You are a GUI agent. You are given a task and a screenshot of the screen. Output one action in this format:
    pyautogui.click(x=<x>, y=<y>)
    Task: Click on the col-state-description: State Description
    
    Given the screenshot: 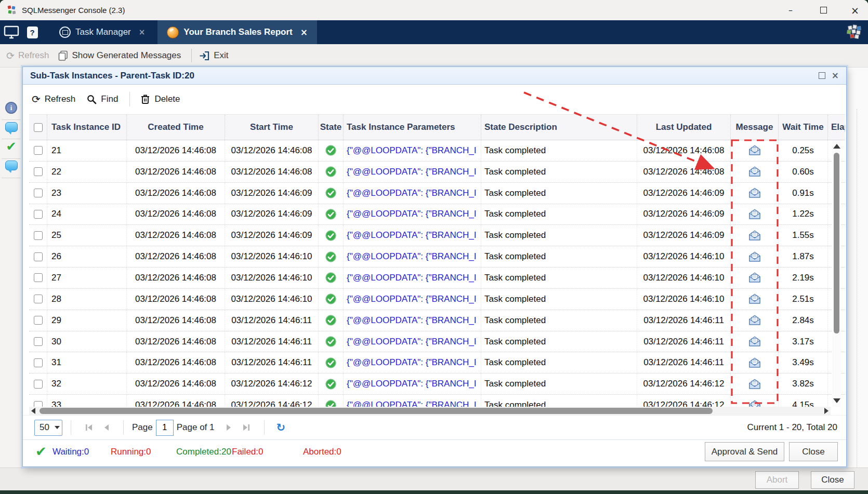 What is the action you would take?
    pyautogui.click(x=559, y=127)
    